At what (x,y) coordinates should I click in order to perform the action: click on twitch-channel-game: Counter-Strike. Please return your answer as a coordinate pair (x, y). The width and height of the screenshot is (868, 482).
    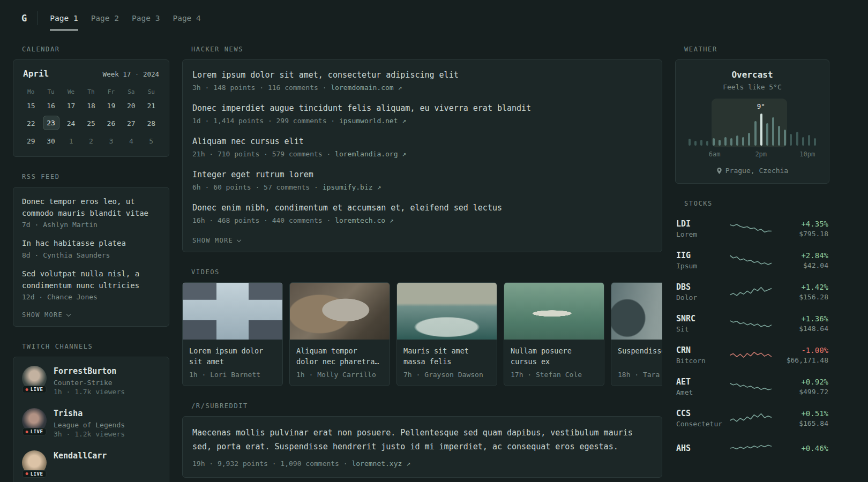
    Looking at the image, I should click on (89, 382).